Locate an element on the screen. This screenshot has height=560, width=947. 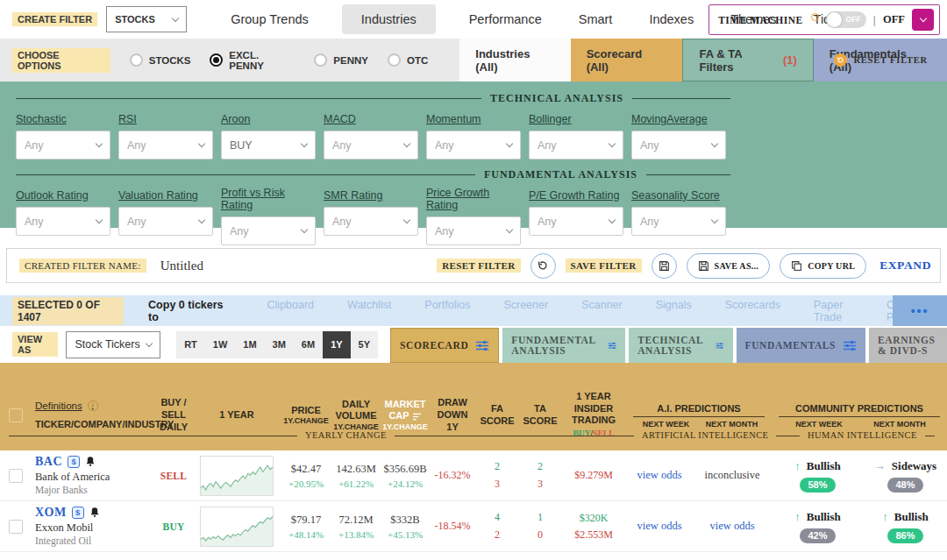
filter-label-seasonality: Seasonality Score is located at coordinates (675, 195).